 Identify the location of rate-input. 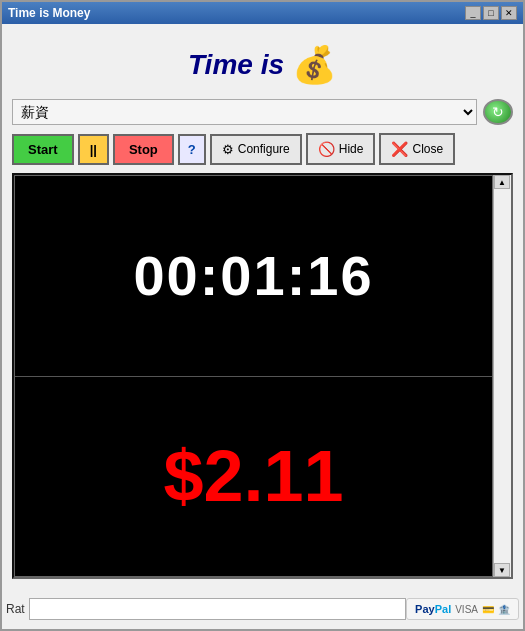
(218, 609).